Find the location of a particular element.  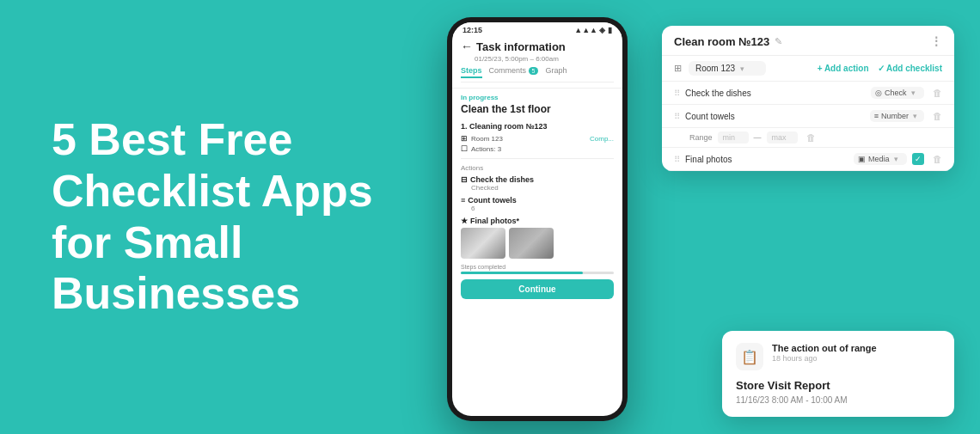

drag-handle-2: ⠿ is located at coordinates (677, 117).